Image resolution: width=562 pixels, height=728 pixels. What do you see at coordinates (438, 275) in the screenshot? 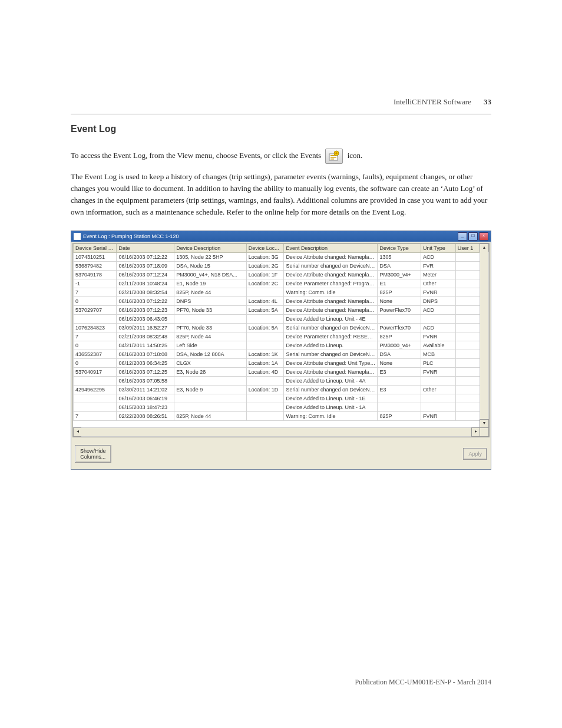
I see `table-cell: Meter` at bounding box center [438, 275].